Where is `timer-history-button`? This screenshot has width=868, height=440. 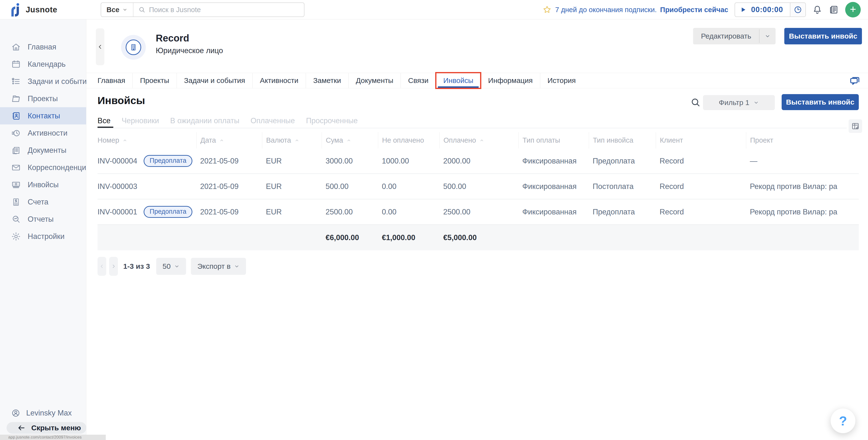 timer-history-button is located at coordinates (798, 10).